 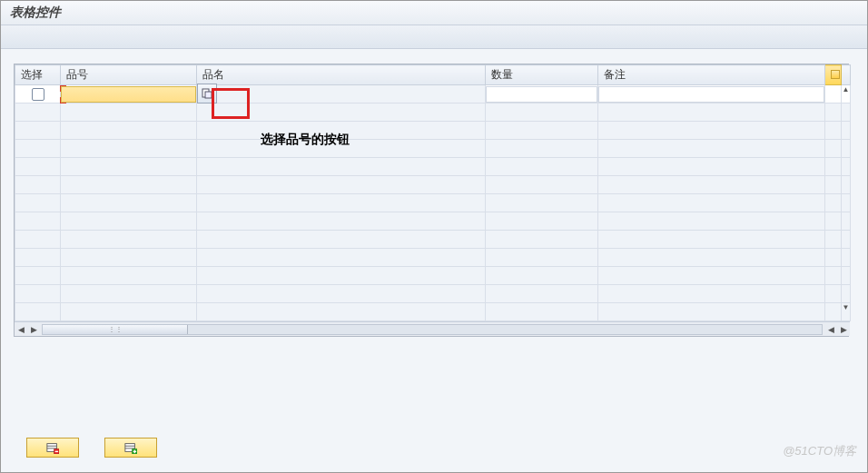 What do you see at coordinates (433, 94) in the screenshot?
I see `table-row: ▲` at bounding box center [433, 94].